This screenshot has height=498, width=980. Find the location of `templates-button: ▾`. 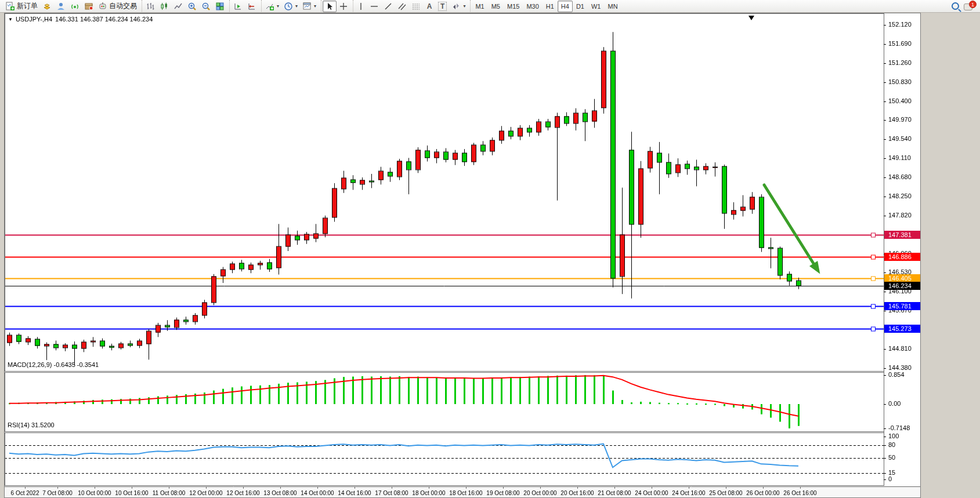

templates-button: ▾ is located at coordinates (309, 6).